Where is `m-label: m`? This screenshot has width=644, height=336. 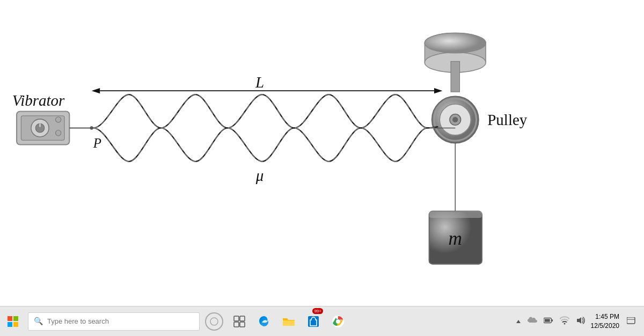 m-label: m is located at coordinates (455, 238).